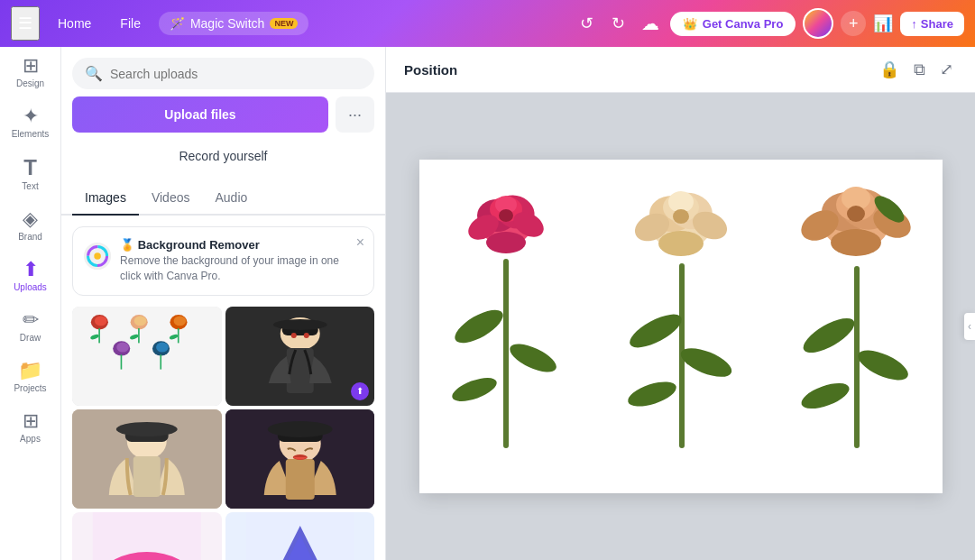  What do you see at coordinates (94, 74) in the screenshot?
I see `search-icon: 🔍` at bounding box center [94, 74].